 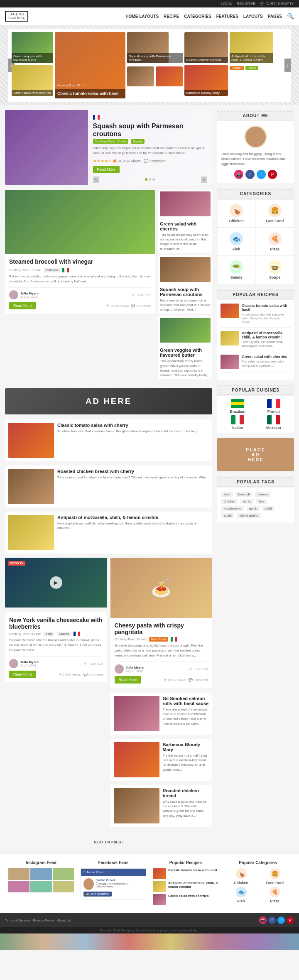 I want to click on tag-beef: beef, so click(x=227, y=494).